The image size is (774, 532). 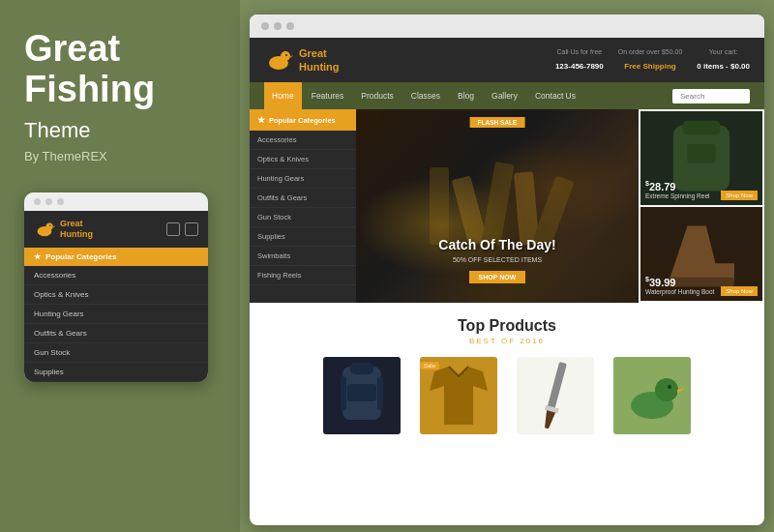 What do you see at coordinates (507, 340) in the screenshot?
I see `top-products-subtitle: BEST OF 2016` at bounding box center [507, 340].